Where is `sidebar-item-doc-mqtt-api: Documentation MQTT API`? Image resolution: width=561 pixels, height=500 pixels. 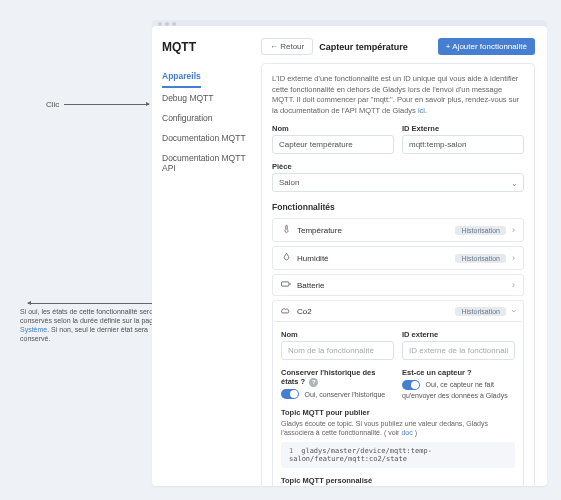
sidebar-item-doc-mqtt-api: Documentation MQTT API is located at coordinates (204, 163).